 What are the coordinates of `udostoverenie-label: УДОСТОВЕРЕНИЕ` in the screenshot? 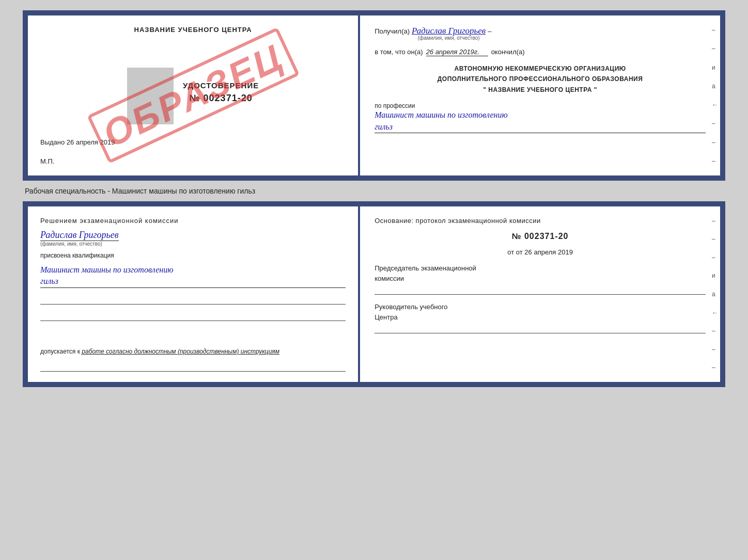 It's located at (221, 86).